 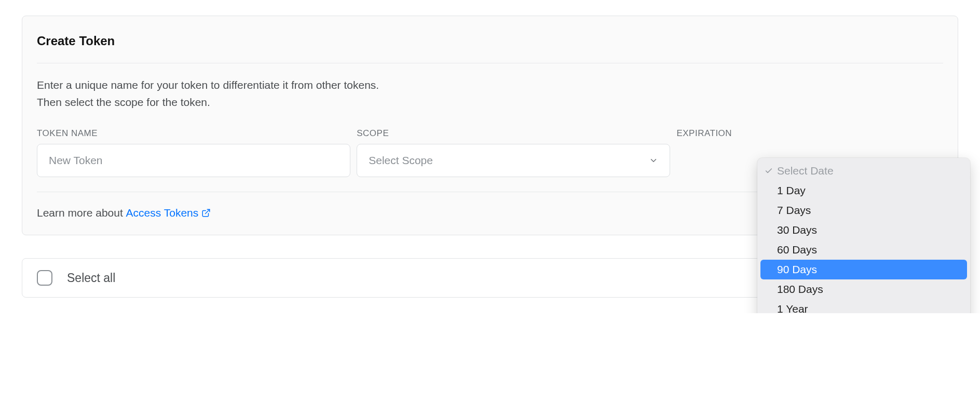 I want to click on select-all-label: Select all, so click(x=91, y=278).